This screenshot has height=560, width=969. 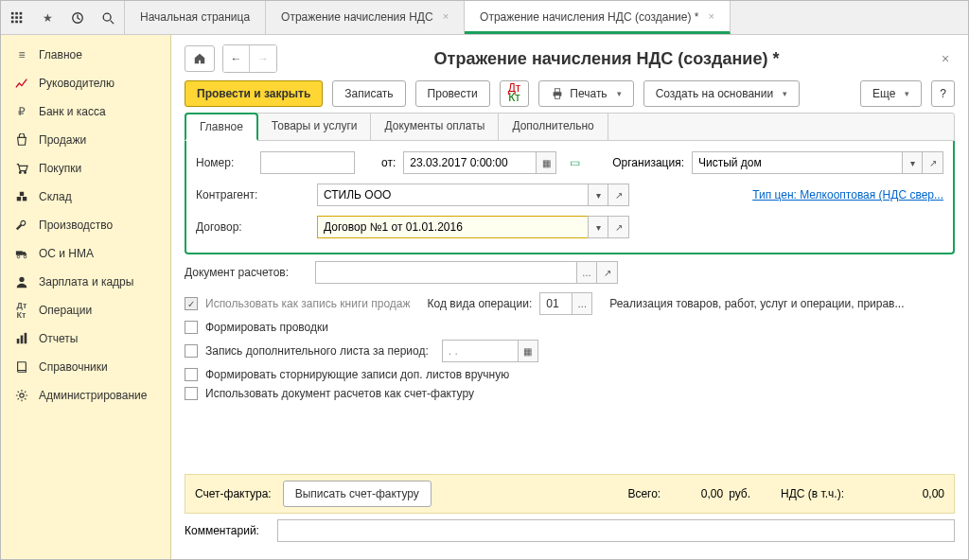 I want to click on tab-vat-doc: Отражение начисления НДС ×, so click(x=365, y=17).